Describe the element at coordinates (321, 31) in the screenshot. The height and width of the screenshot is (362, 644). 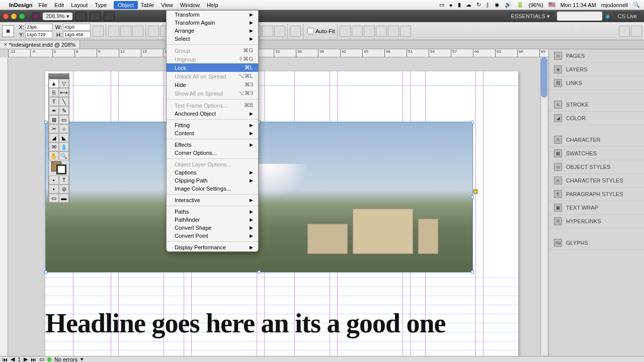
I see `auto-fit-checkbox: Auto-Fit` at that location.